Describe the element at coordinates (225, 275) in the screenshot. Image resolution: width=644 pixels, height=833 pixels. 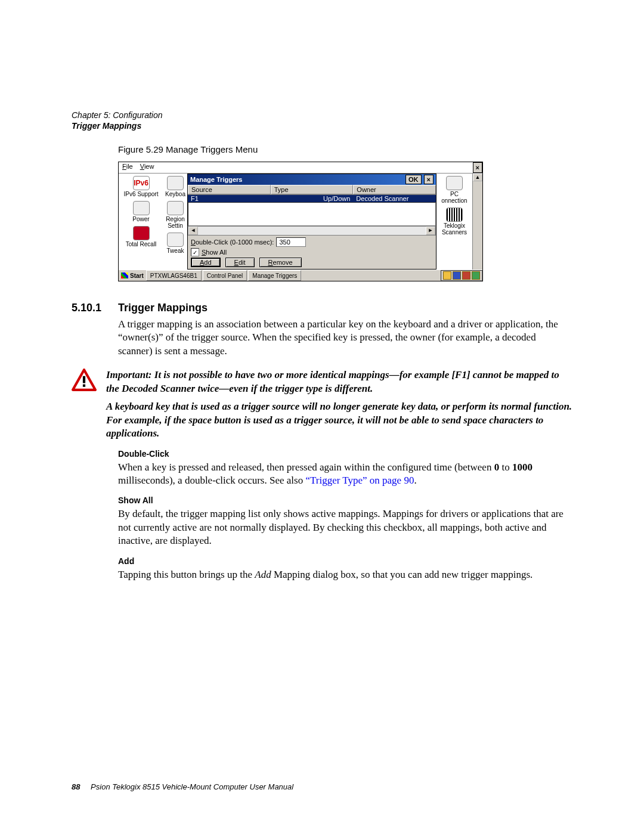
I see `taskbar-item-2: Control Panel` at that location.